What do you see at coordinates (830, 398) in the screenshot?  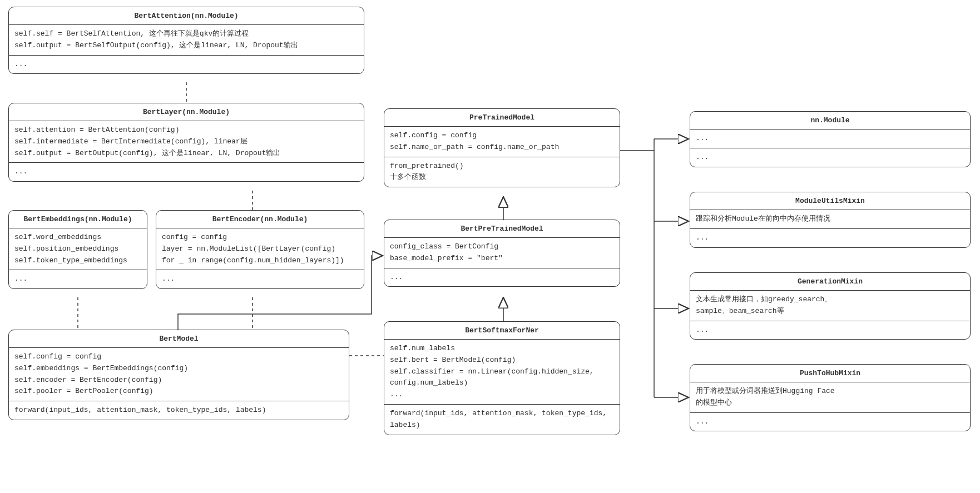 I see `class-attrs: 用于将模型或分词器推送到Hugging Face 的模型中心` at bounding box center [830, 398].